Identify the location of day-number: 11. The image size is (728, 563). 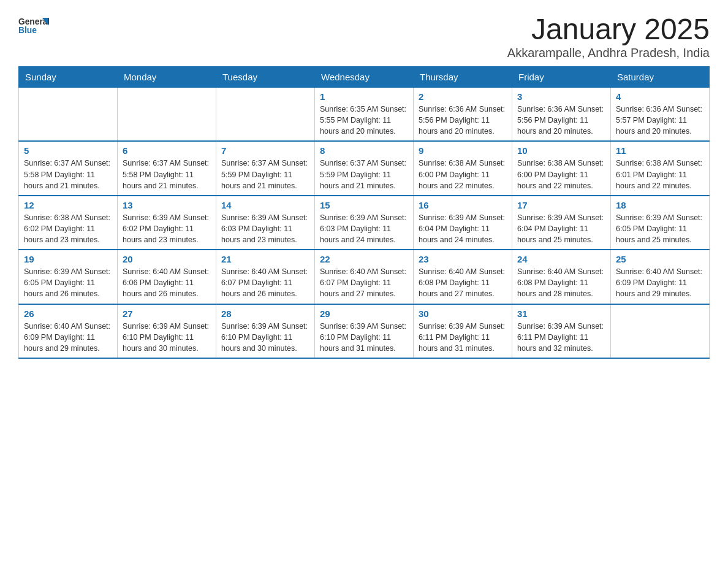
(660, 151).